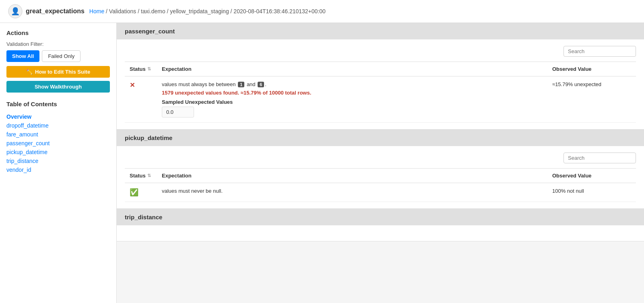 This screenshot has height=303, width=644. What do you see at coordinates (58, 143) in the screenshot?
I see `toc-passenger-count: passenger_count` at bounding box center [58, 143].